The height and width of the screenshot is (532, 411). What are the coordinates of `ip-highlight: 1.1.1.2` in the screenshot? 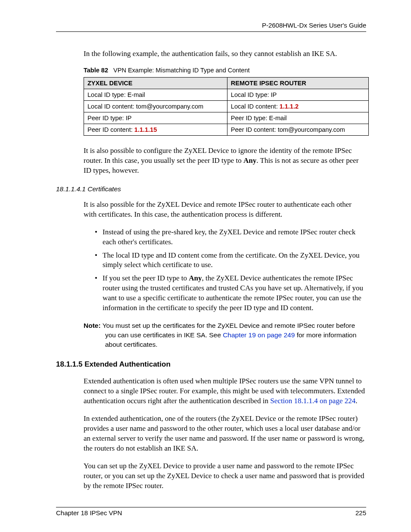 It's located at (289, 106).